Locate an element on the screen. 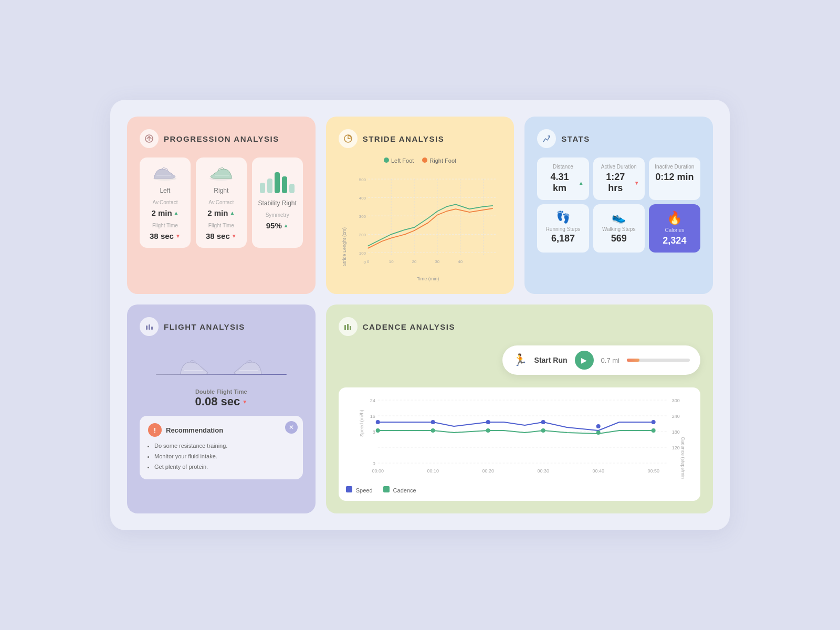 This screenshot has width=840, height=630. right-foot-legend: Right Foot is located at coordinates (439, 161).